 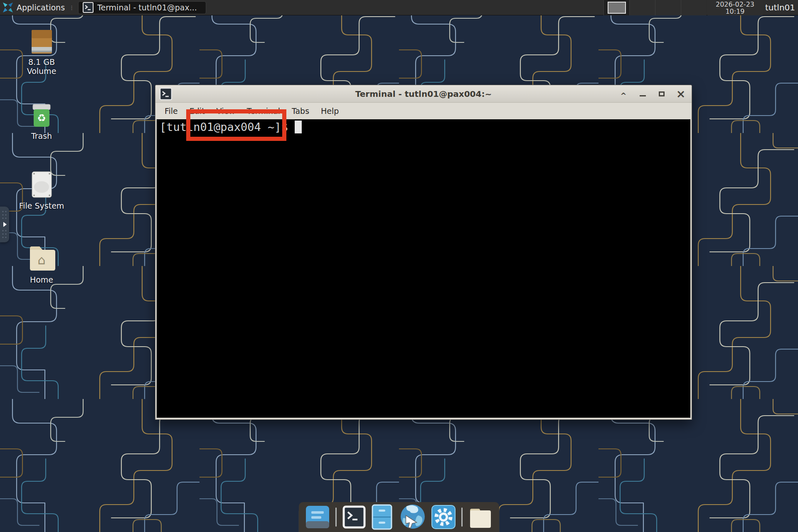 What do you see at coordinates (643, 96) in the screenshot?
I see `minimize-icon` at bounding box center [643, 96].